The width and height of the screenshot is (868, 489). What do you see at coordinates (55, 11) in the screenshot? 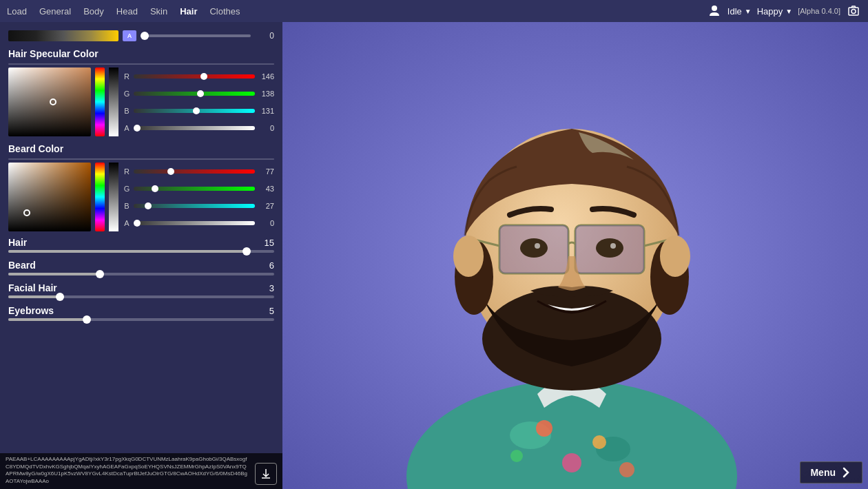
I see `nav-general: General` at bounding box center [55, 11].